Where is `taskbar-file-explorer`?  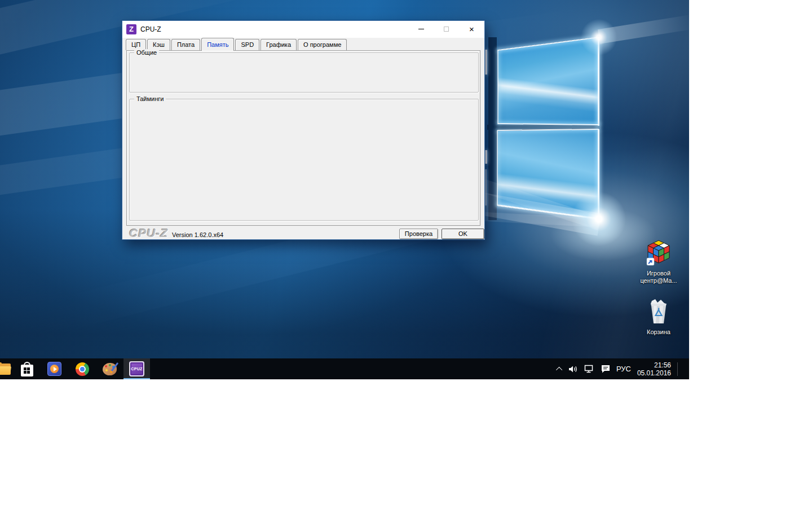
taskbar-file-explorer is located at coordinates (7, 369).